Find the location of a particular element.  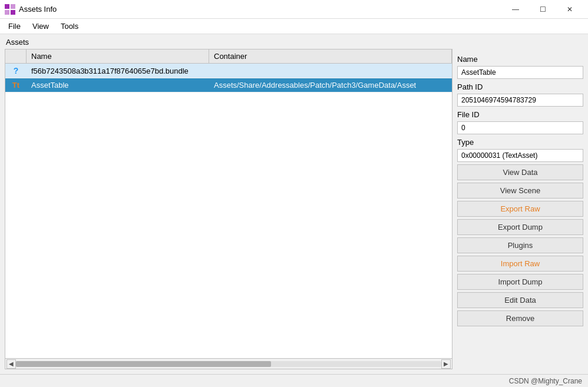

footer-text: CSDN @Mighty_Crane is located at coordinates (546, 381).